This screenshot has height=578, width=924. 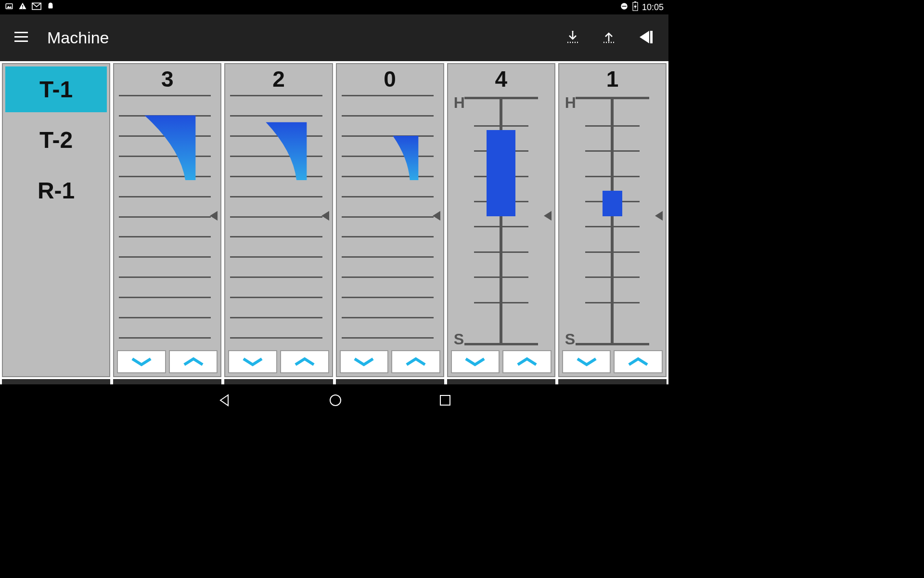 I want to click on status-time: 10:05, so click(x=653, y=8).